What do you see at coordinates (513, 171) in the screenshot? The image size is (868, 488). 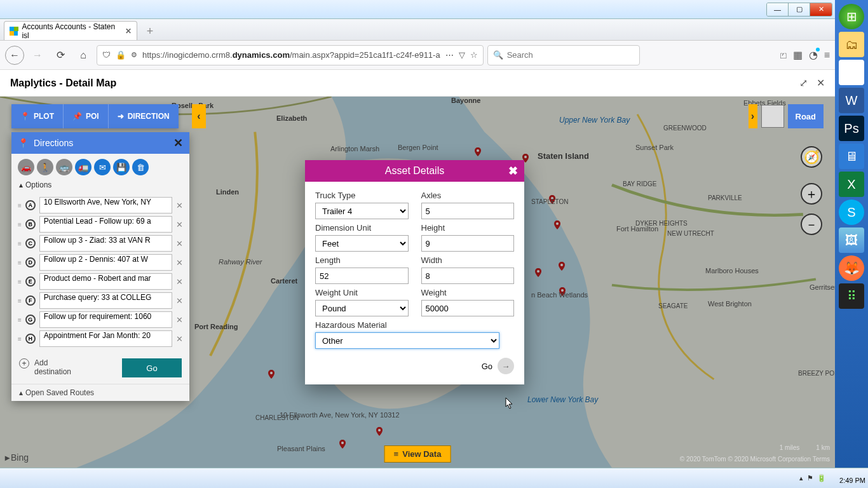 I see `modal-close-icon: ✖` at bounding box center [513, 171].